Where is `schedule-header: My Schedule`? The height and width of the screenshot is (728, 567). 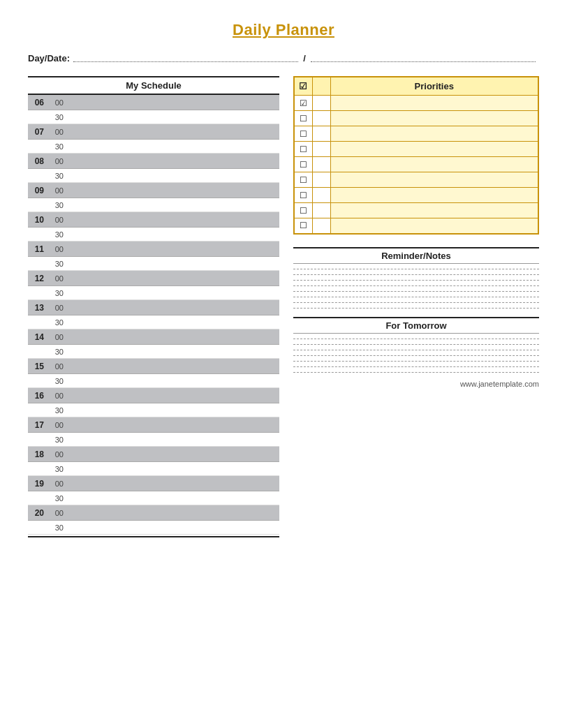
schedule-header: My Schedule is located at coordinates (154, 85).